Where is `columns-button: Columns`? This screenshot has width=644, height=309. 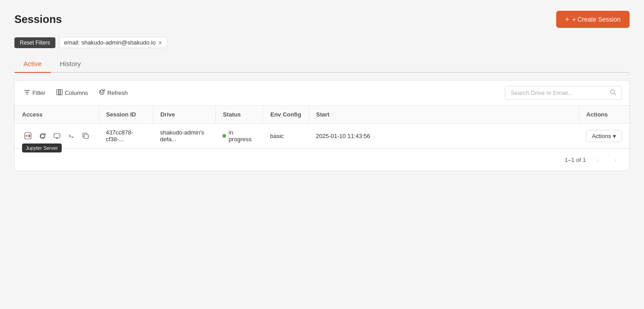 columns-button: Columns is located at coordinates (72, 93).